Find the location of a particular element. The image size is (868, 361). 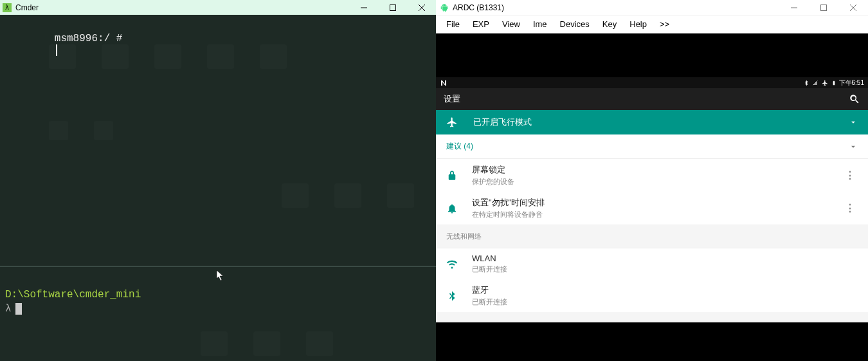

bluetooth-title: 蓝牙 is located at coordinates (665, 290).